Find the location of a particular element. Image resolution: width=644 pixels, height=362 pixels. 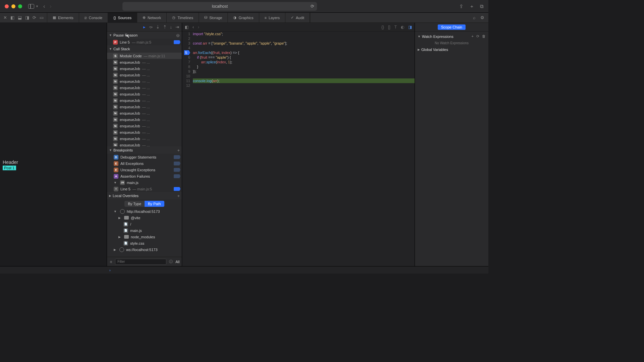

step-into-button: ⇣ is located at coordinates (158, 27).